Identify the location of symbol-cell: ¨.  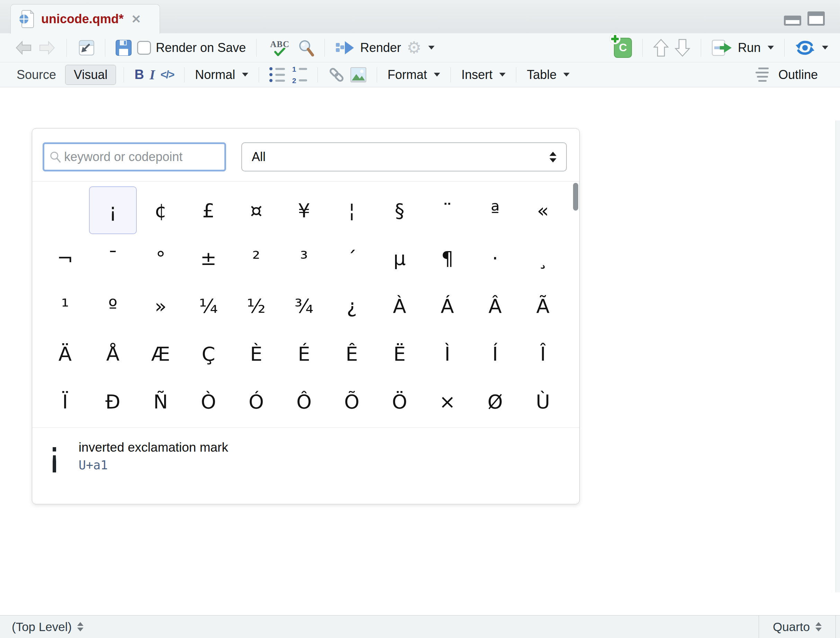
(447, 210).